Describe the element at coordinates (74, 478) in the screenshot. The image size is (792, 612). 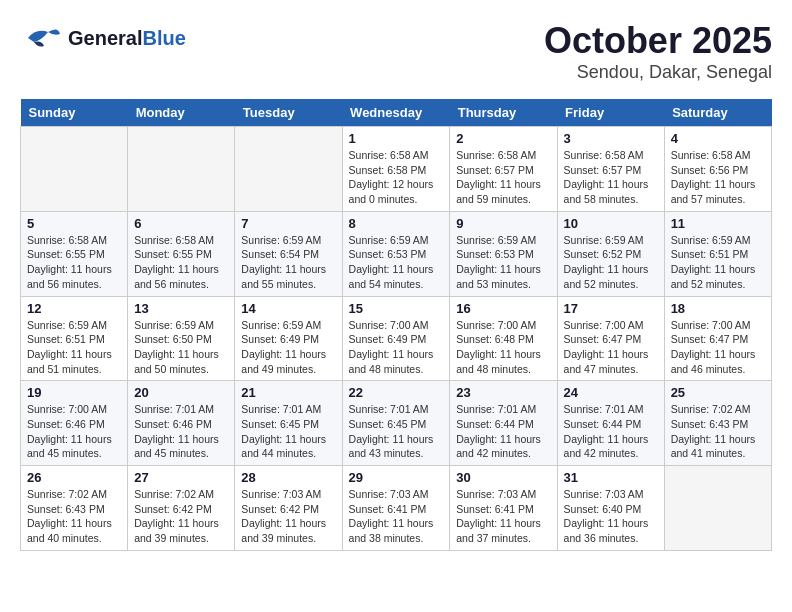
I see `day-number: 26` at that location.